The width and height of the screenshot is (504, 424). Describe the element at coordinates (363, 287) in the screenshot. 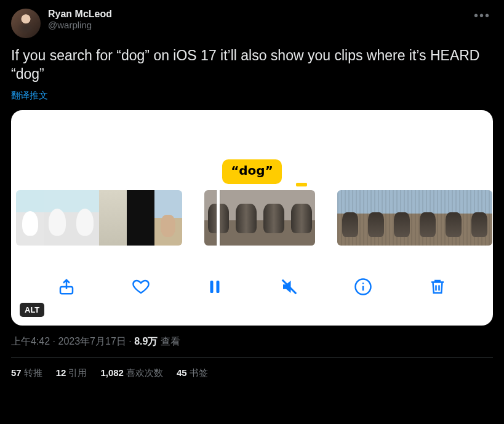

I see `info-button` at that location.